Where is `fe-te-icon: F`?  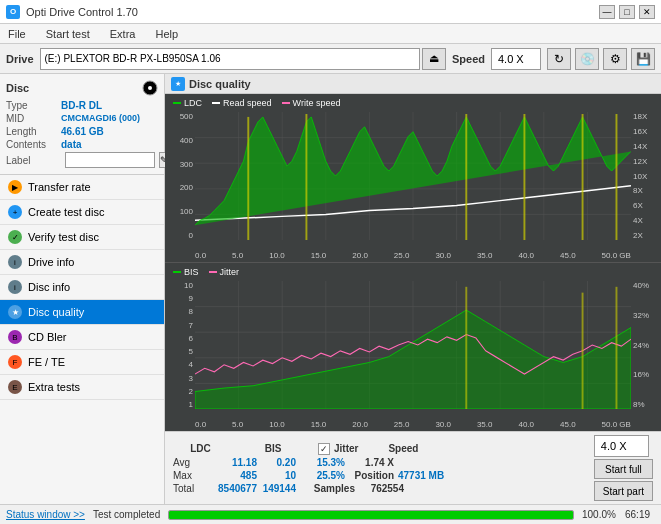
fe-te-icon: F is located at coordinates (15, 362).